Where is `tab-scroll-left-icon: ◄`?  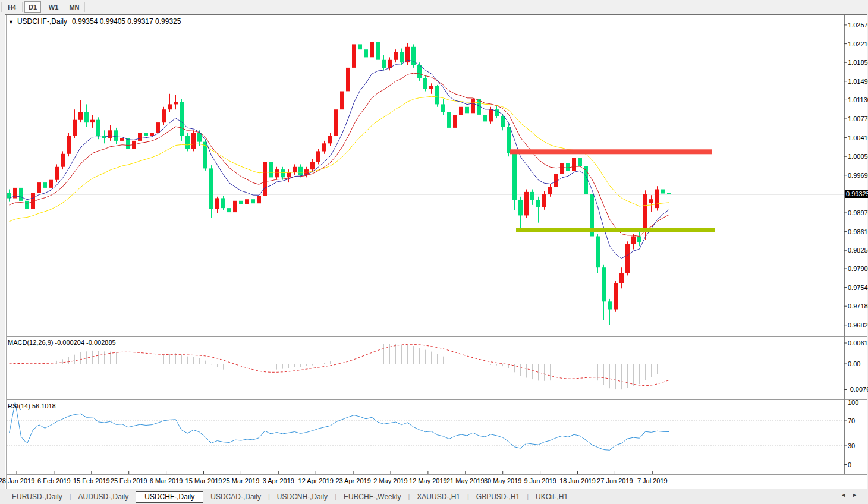
tab-scroll-left-icon: ◄ is located at coordinates (847, 495).